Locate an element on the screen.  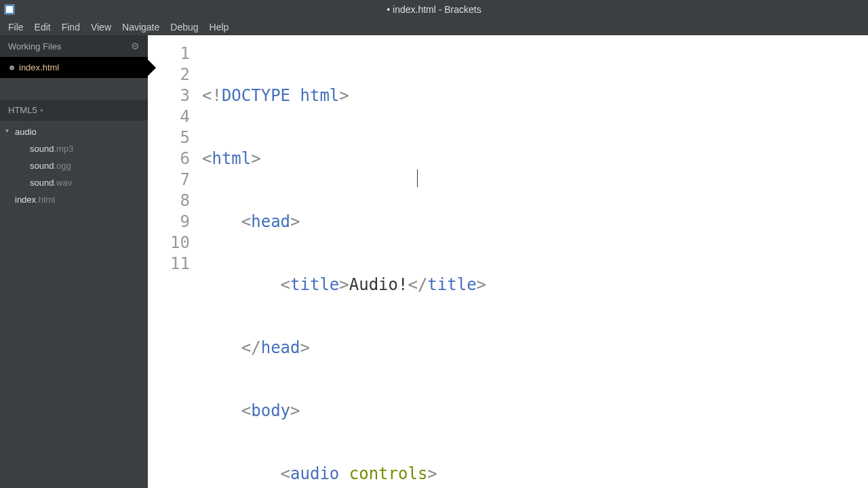
code-line: <body> is located at coordinates (535, 411).